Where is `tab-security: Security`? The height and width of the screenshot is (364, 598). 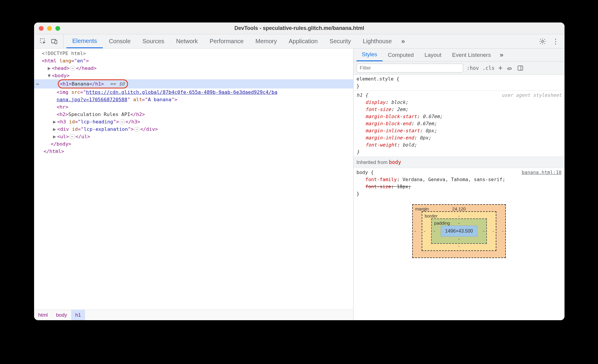 tab-security: Security is located at coordinates (340, 41).